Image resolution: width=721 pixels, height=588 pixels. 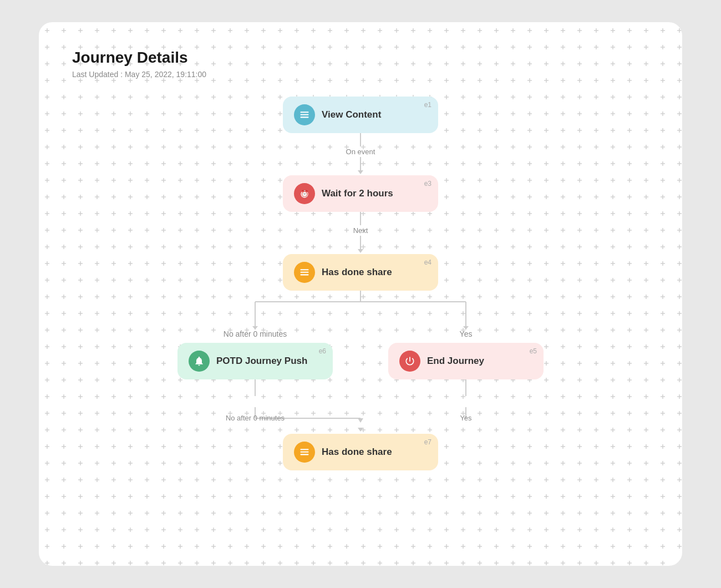 I want to click on label-on-event: On event, so click(x=360, y=152).